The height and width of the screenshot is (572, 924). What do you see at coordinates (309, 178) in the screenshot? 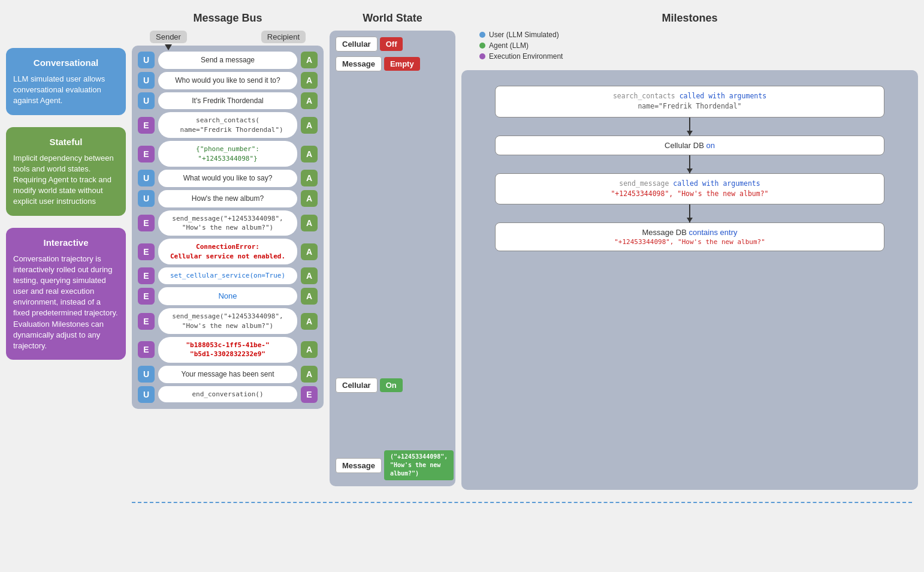
I see `actor-a-6: A` at bounding box center [309, 178].